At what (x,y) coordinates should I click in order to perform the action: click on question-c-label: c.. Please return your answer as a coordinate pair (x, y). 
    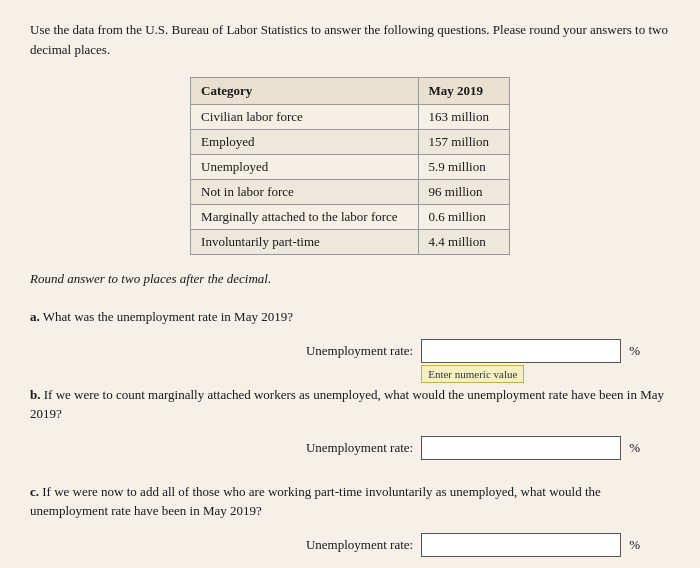
    Looking at the image, I should click on (34, 492).